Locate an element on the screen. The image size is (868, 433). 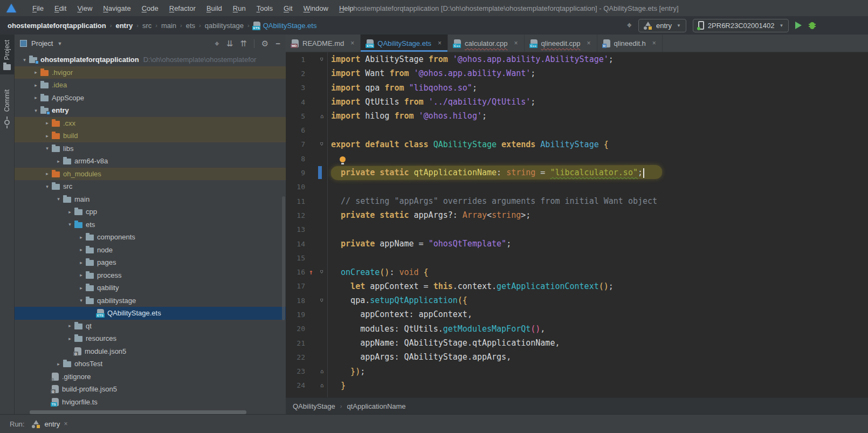
tree-row-process: ▸process is located at coordinates (150, 276).